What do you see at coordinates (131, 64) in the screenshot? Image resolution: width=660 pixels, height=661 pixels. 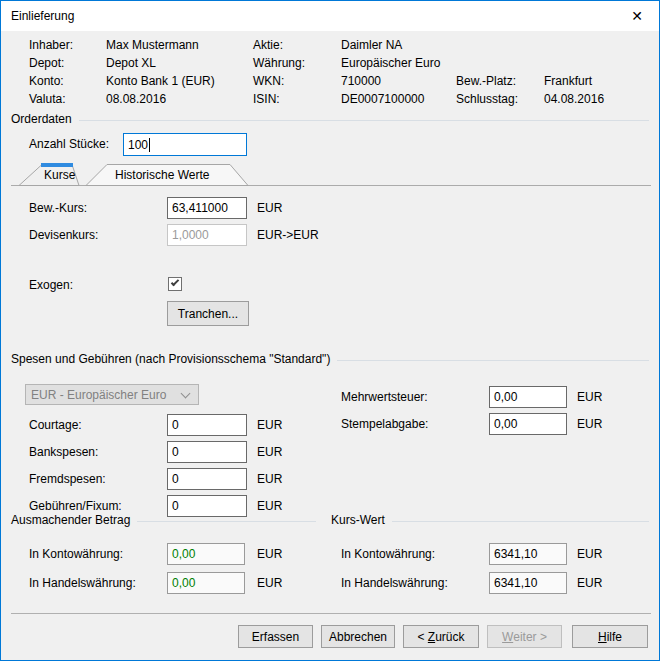 I see `depot-value: Depot XL` at bounding box center [131, 64].